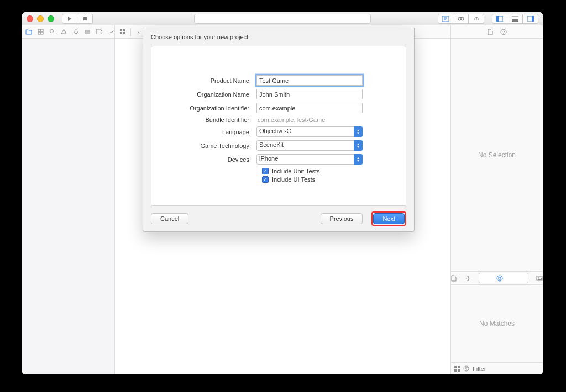  I want to click on organization-name-label: Organization Name:, so click(209, 94).